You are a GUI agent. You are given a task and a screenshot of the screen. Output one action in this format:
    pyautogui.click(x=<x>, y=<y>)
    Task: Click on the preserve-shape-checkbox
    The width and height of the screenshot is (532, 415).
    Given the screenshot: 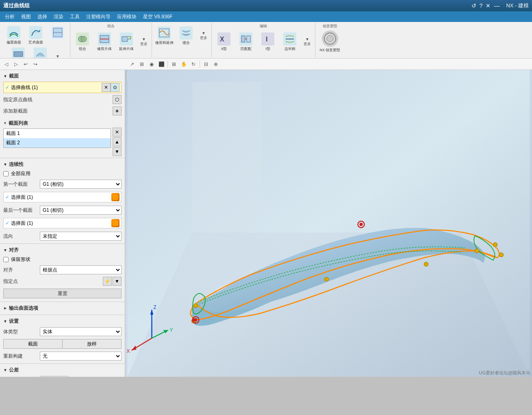 What is the action you would take?
    pyautogui.click(x=6, y=259)
    